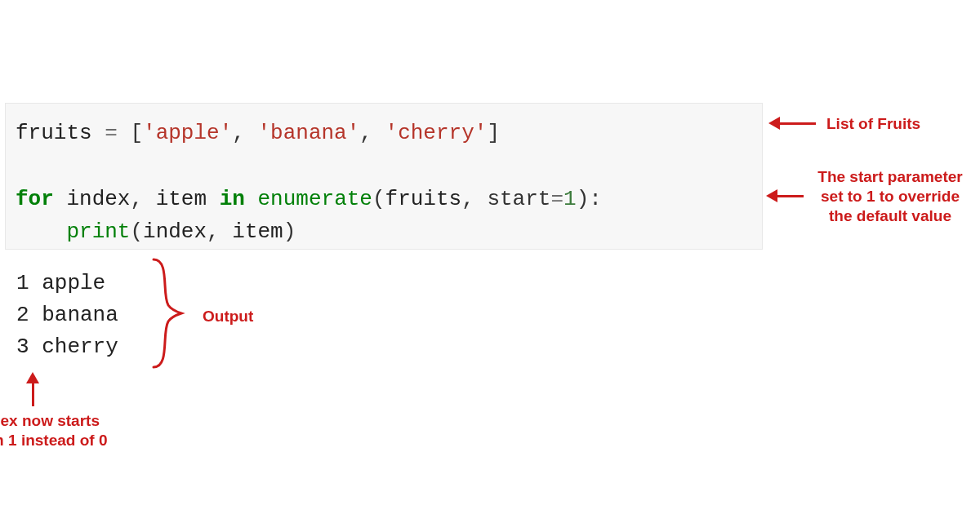 Image resolution: width=980 pixels, height=514 pixels. I want to click on code-line-3: print(index, item), so click(384, 232).